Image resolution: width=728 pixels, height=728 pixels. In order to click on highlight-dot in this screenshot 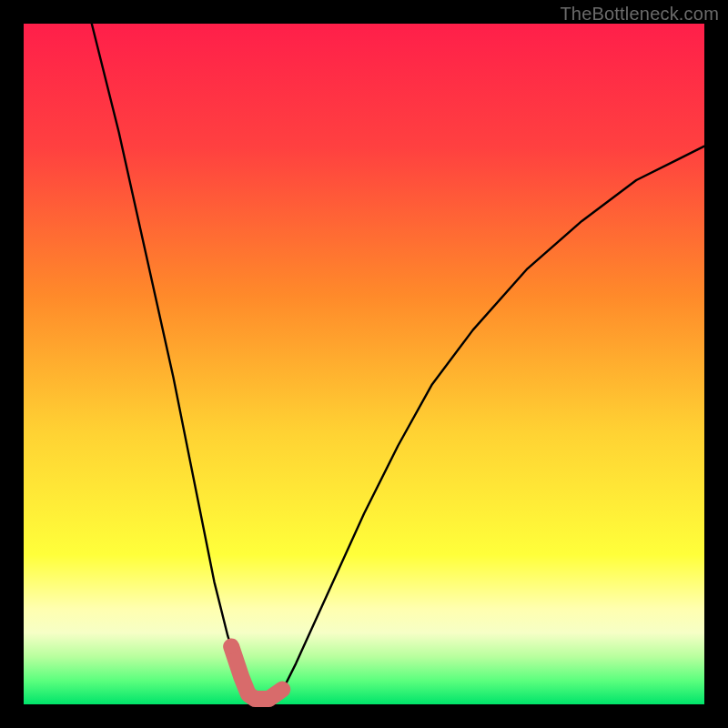, I will do `click(231, 646)`.